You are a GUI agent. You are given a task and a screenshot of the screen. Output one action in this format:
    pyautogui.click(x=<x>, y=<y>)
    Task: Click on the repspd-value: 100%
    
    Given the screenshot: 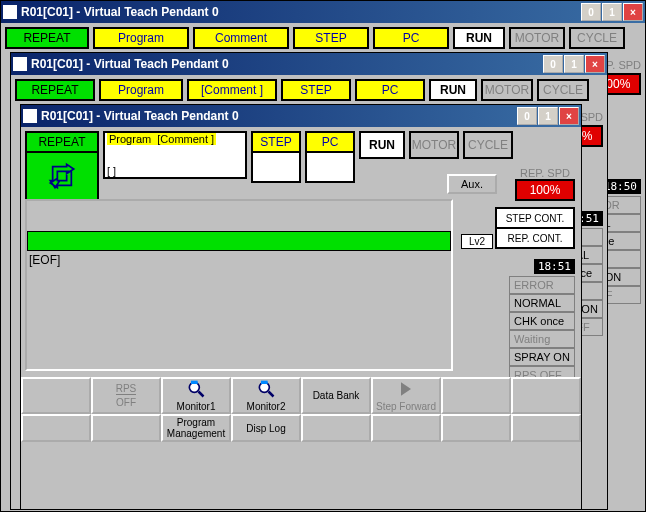 What is the action you would take?
    pyautogui.click(x=545, y=190)
    